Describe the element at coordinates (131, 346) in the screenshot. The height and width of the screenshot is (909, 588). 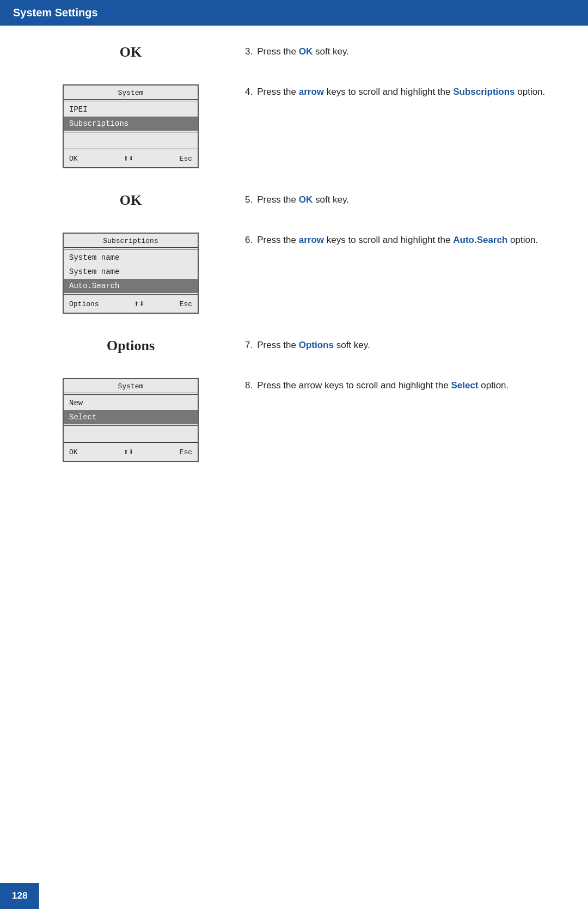
I see `step-7-label: Options` at that location.